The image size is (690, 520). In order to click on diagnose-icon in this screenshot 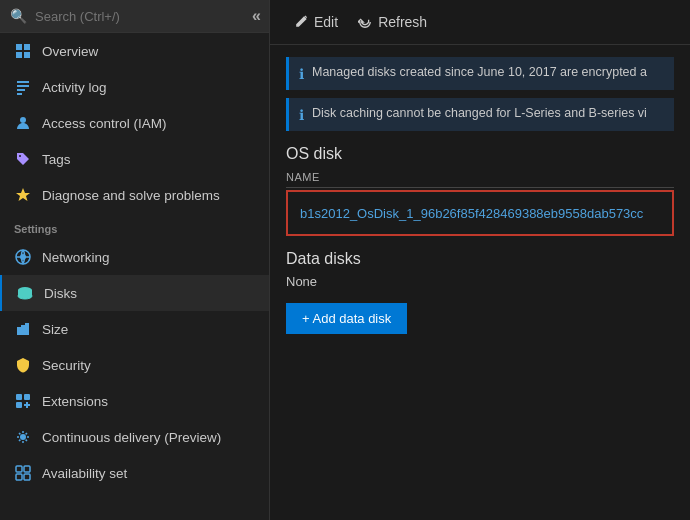, I will do `click(23, 195)`.